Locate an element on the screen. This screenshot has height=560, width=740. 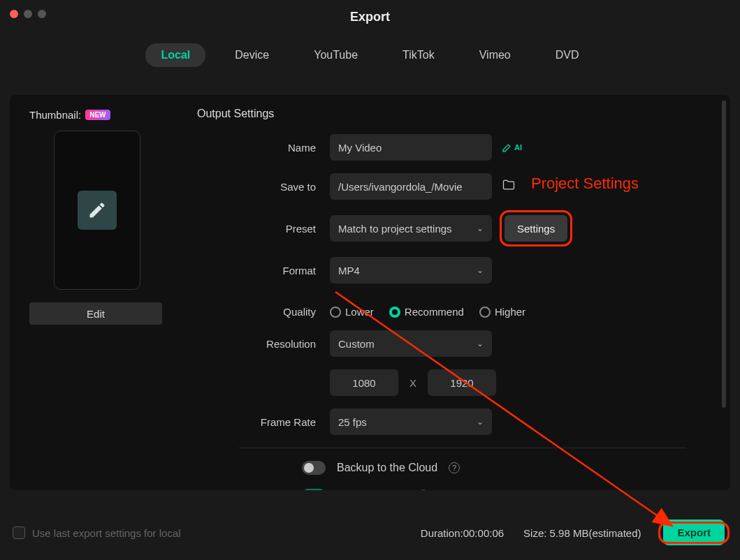
saveto-input: /Users/ivangordola_/Movie is located at coordinates (411, 186).